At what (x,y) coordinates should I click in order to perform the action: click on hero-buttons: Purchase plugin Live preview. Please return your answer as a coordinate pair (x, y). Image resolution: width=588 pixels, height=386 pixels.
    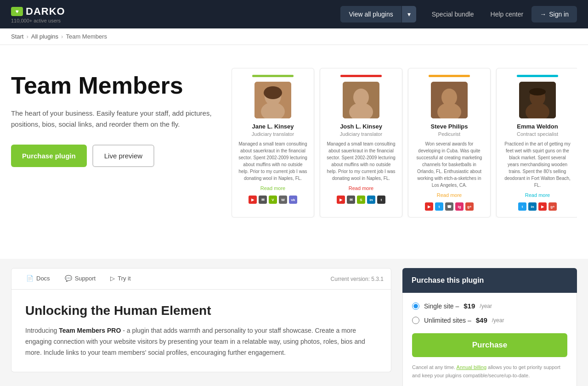
    Looking at the image, I should click on (112, 156).